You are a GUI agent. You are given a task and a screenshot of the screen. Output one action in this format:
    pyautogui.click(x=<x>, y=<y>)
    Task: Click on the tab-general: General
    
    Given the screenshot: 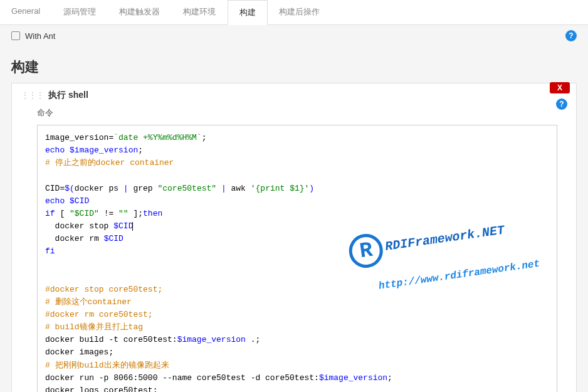 What is the action you would take?
    pyautogui.click(x=26, y=13)
    